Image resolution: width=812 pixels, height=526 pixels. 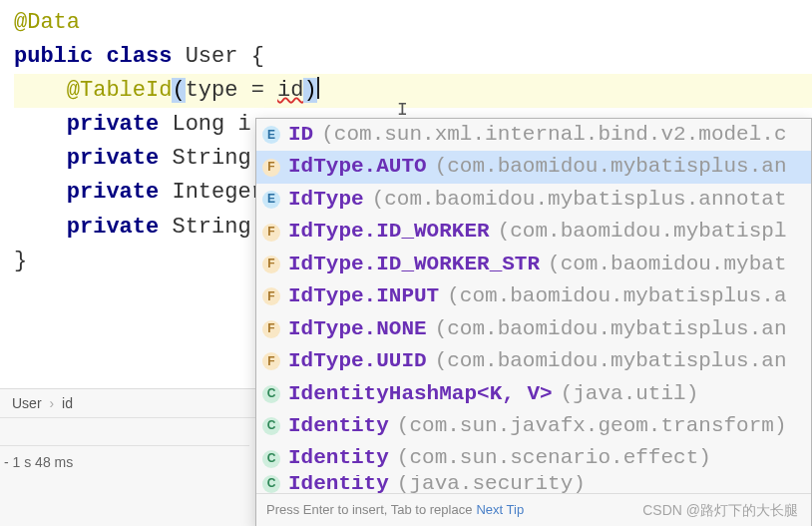 What do you see at coordinates (403, 110) in the screenshot?
I see `text-cursor-icon: I` at bounding box center [403, 110].